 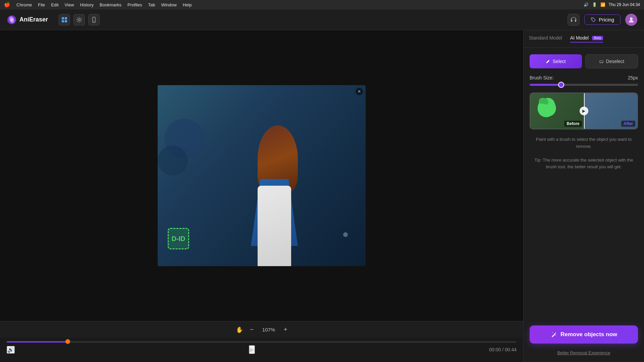 I want to click on app-name-label: AniEraser, so click(x=34, y=19).